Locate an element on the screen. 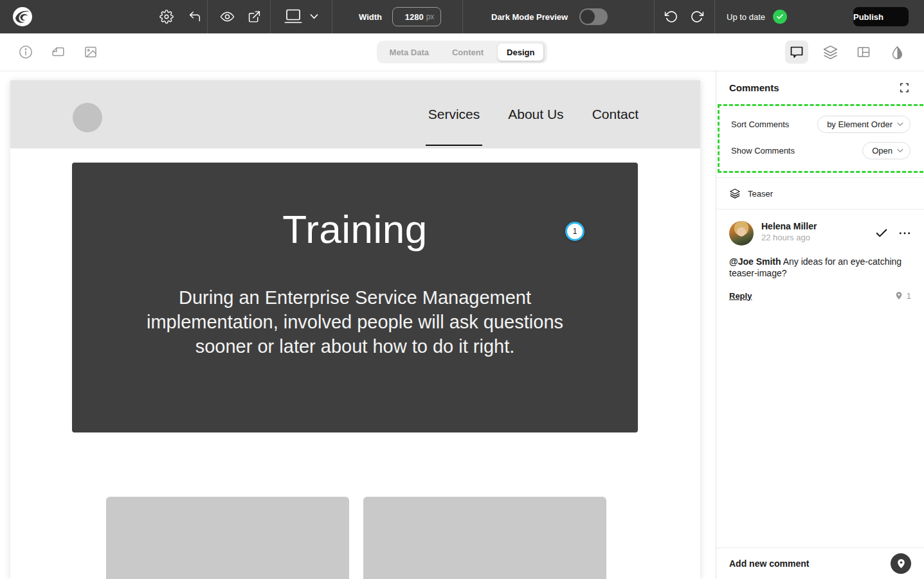 The image size is (924, 579). content-placeholder-right is located at coordinates (485, 538).